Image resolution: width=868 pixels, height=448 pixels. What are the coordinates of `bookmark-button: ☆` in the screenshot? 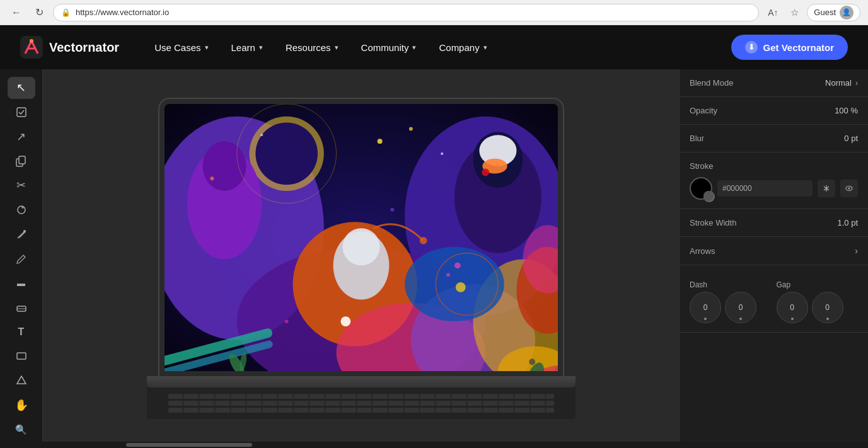 It's located at (794, 13).